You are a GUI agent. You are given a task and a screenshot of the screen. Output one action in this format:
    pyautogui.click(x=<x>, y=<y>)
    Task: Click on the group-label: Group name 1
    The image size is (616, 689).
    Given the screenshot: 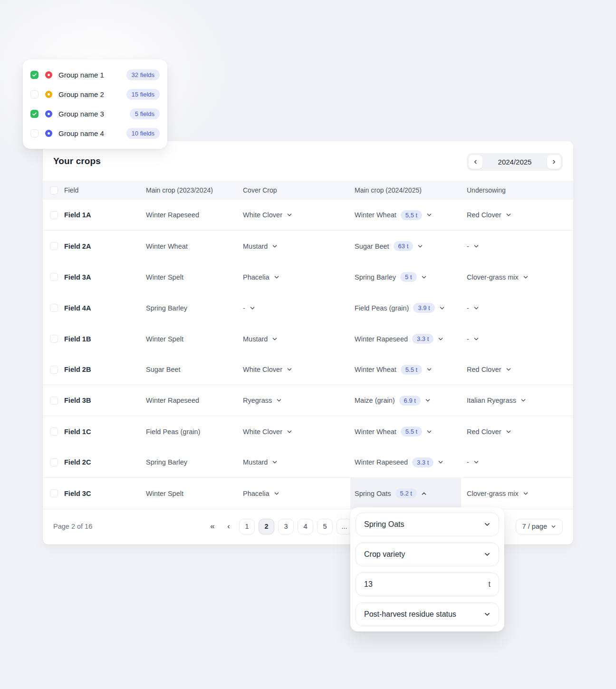 What is the action you would take?
    pyautogui.click(x=81, y=75)
    